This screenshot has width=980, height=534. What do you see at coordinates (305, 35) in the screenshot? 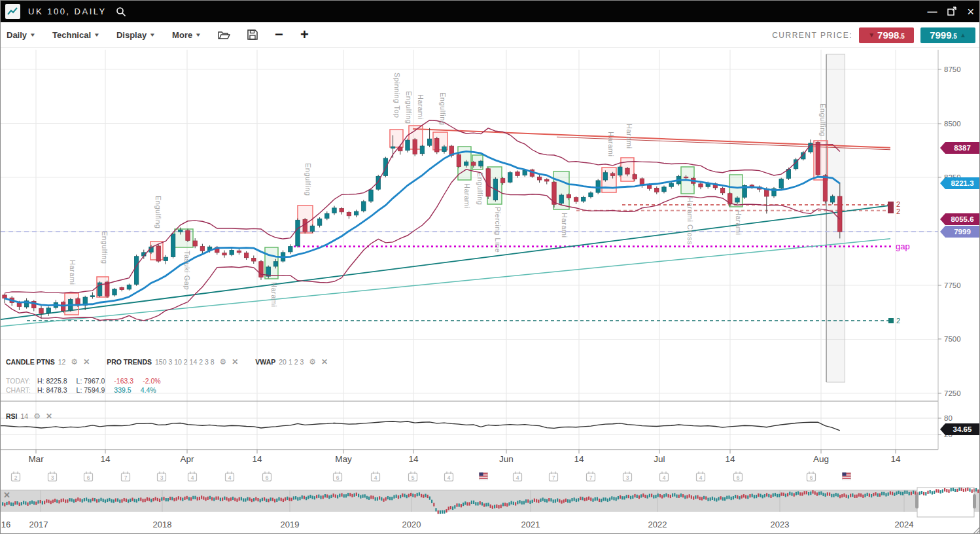
I see `zoom-in-button: +` at bounding box center [305, 35].